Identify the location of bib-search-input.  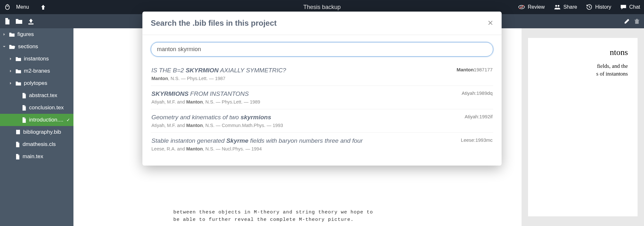
(322, 50).